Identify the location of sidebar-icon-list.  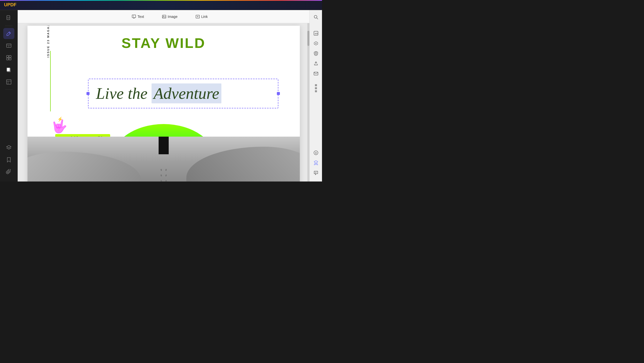
(9, 46).